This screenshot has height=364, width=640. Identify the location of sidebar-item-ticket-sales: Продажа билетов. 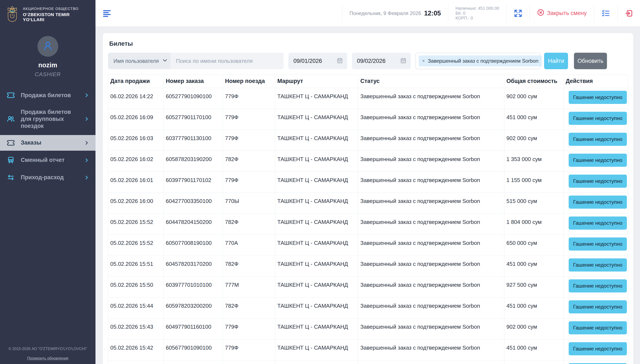
(48, 95).